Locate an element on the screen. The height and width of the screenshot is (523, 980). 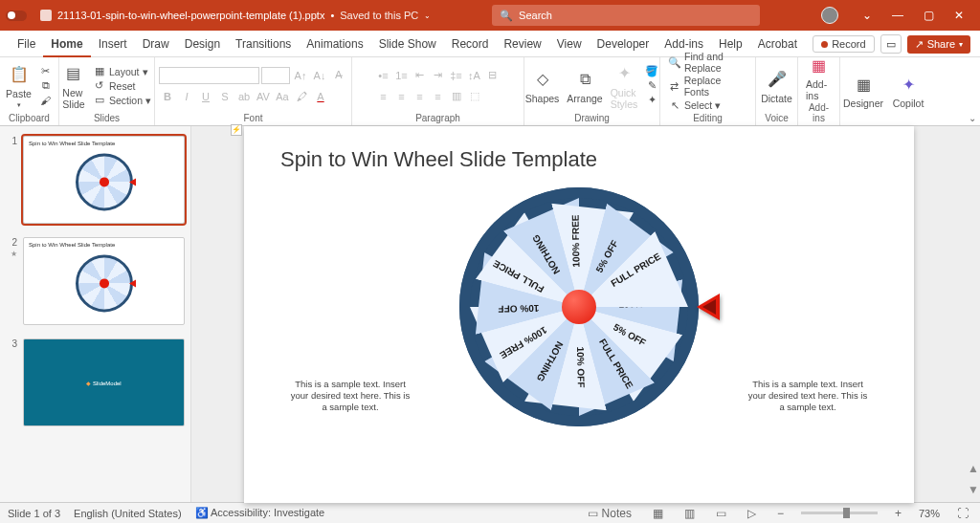
sorter-view-button: ▥ is located at coordinates (689, 513).